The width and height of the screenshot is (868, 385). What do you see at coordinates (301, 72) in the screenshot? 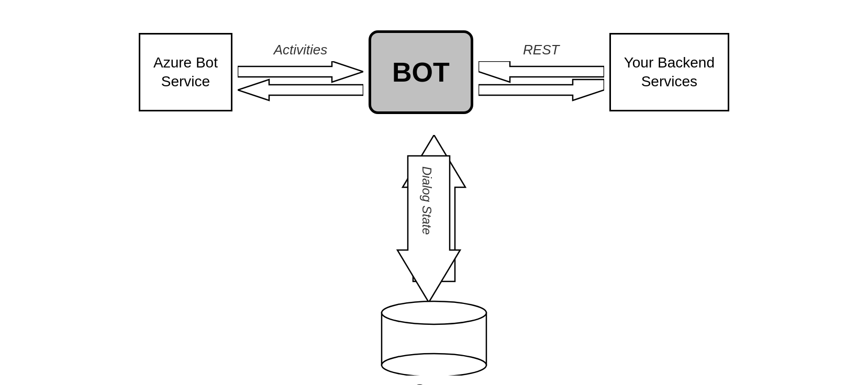
I see `activities-arrow: Activities` at bounding box center [301, 72].